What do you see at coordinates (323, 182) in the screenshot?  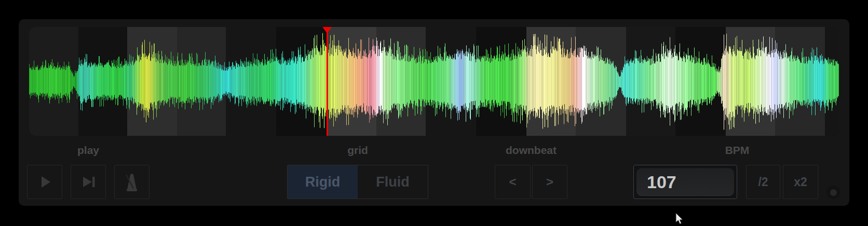 I see `grid-mode-rigid: Rigid` at bounding box center [323, 182].